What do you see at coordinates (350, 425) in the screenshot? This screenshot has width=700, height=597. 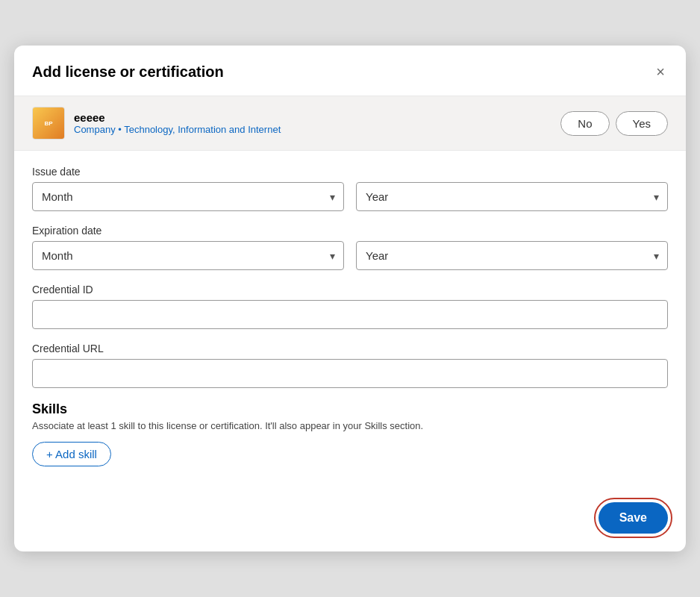 I see `skills-description: Associate at least 1 skill to this licen…` at bounding box center [350, 425].